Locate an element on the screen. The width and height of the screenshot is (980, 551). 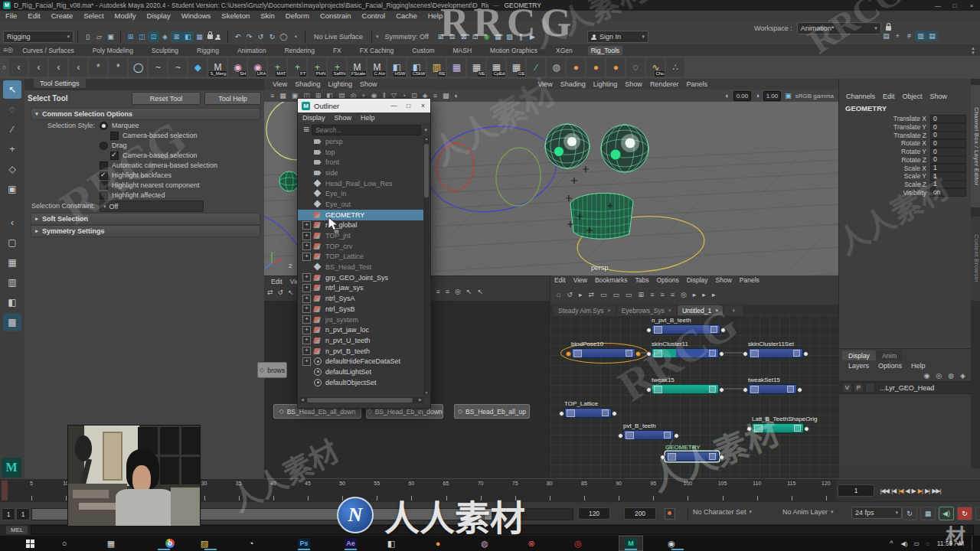
viewport-toolbar-icon: ▩ is located at coordinates (446, 96).